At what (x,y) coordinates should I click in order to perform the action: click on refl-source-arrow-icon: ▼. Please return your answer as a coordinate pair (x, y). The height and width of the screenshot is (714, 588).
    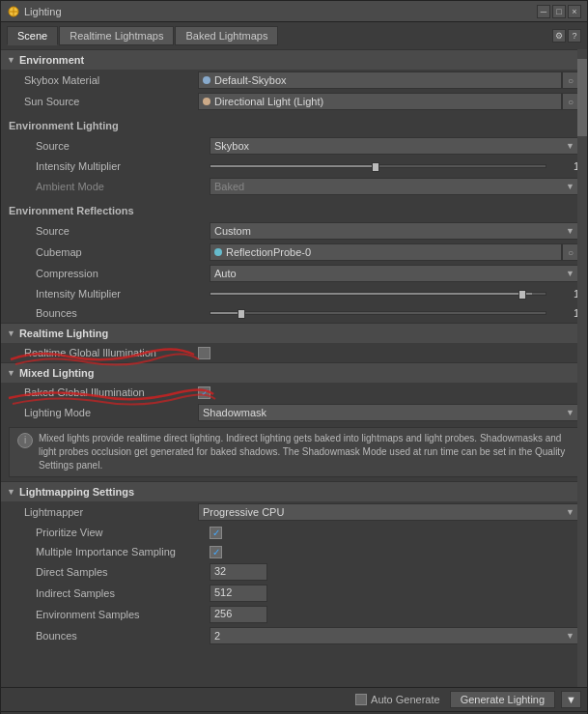
    Looking at the image, I should click on (570, 231).